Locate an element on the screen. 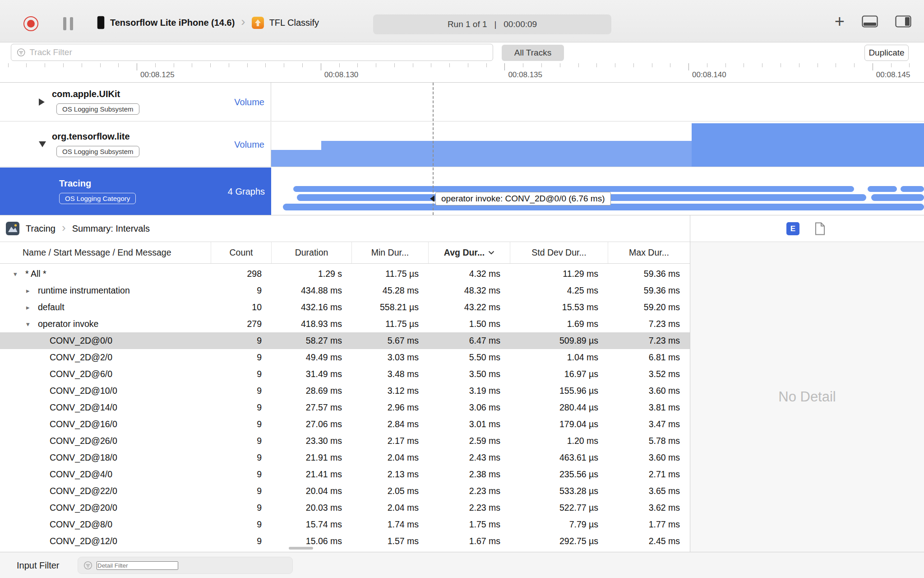  add-instrument-button: + is located at coordinates (840, 21).